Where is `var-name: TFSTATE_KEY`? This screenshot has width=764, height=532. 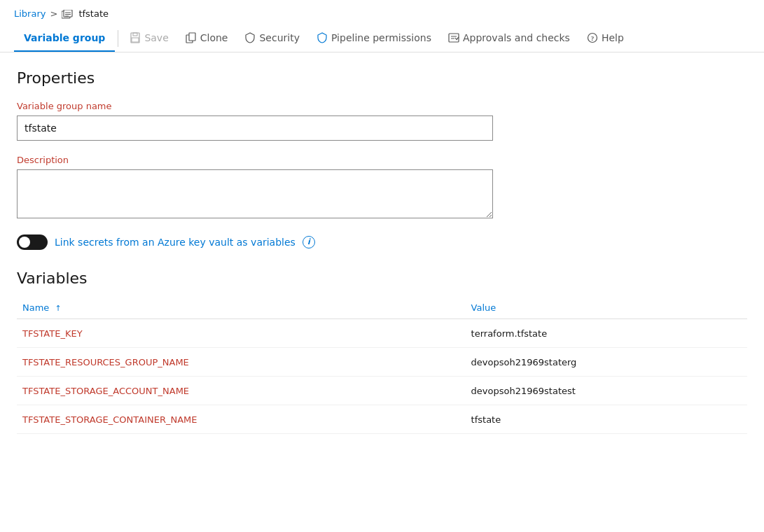 var-name: TFSTATE_KEY is located at coordinates (53, 333).